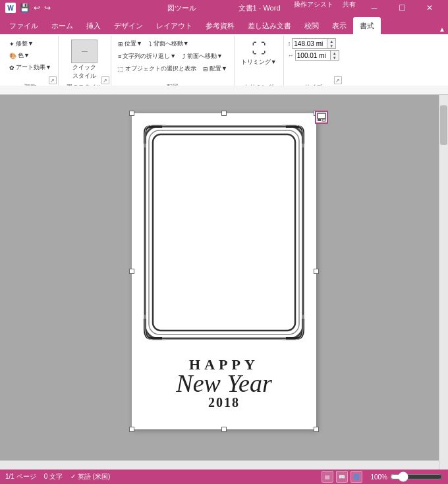  Describe the element at coordinates (443, 278) in the screenshot. I see `scrollbar-vertical` at that location.